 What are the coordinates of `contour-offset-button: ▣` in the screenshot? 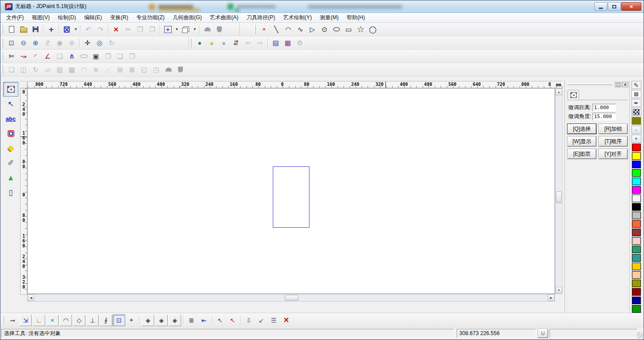 It's located at (96, 56).